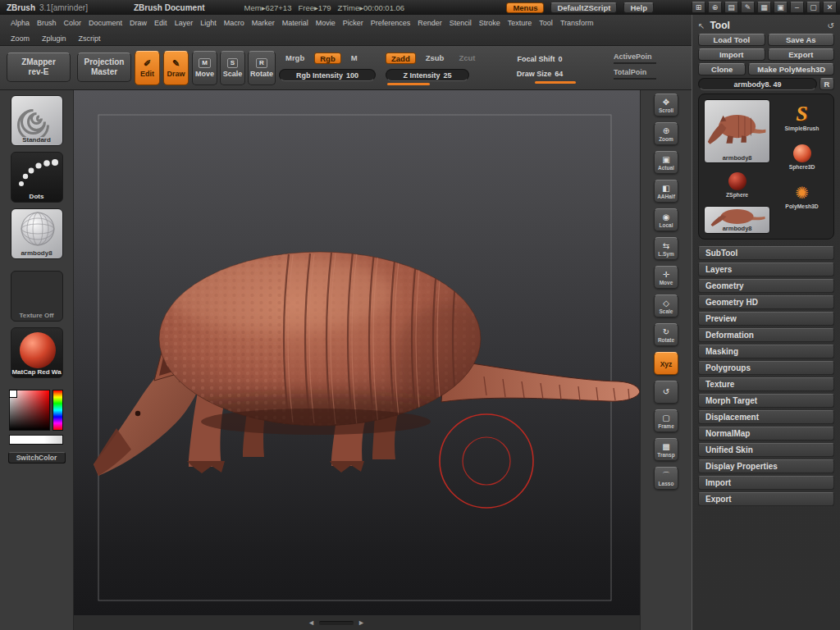 This screenshot has width=840, height=630. What do you see at coordinates (715, 7) in the screenshot?
I see `zoom-doc-icon: ⊕` at bounding box center [715, 7].